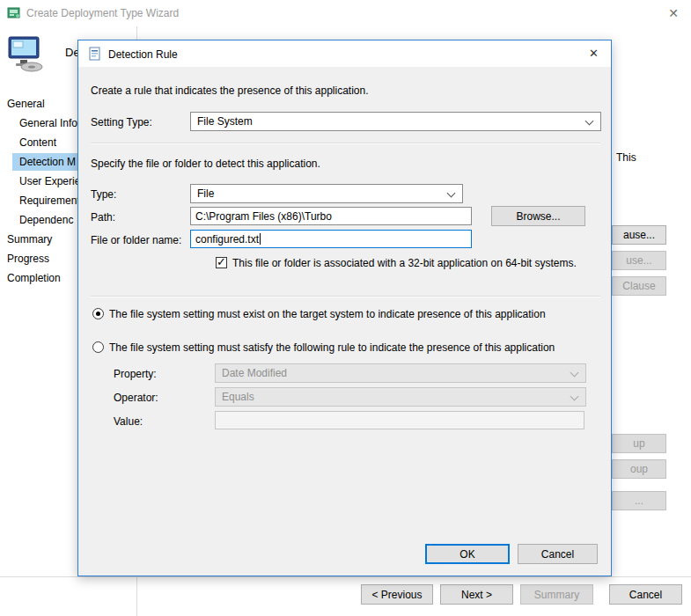  Describe the element at coordinates (400, 421) in the screenshot. I see `value-input` at that location.